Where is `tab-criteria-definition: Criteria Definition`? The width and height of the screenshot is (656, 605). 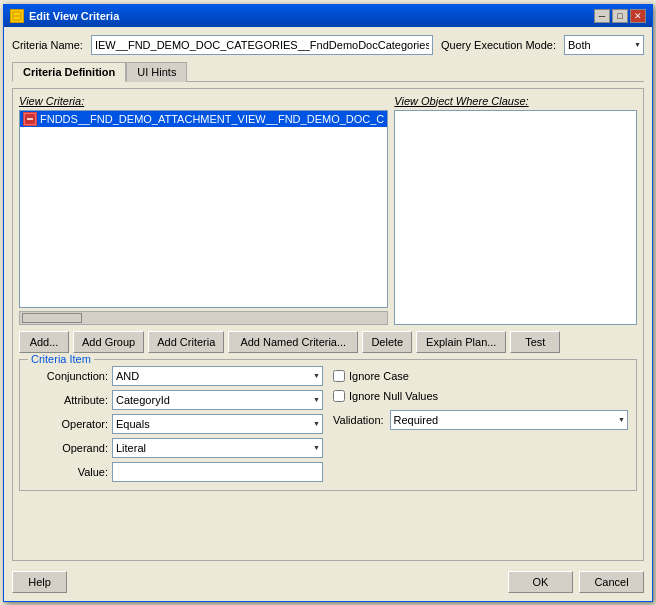 tab-criteria-definition: Criteria Definition is located at coordinates (69, 72).